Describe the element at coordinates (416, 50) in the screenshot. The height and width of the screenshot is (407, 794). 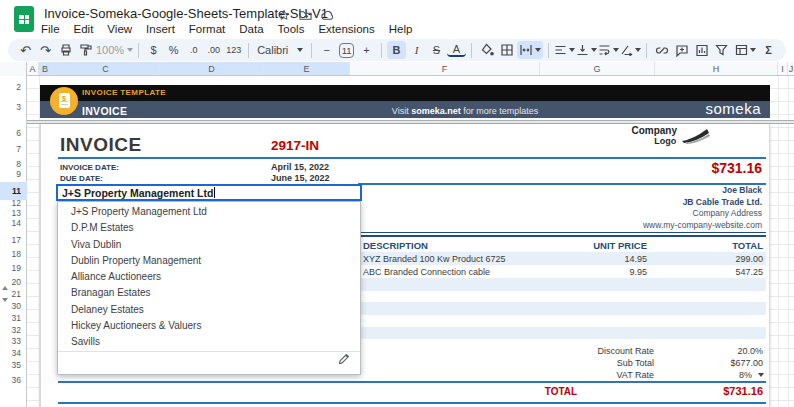
I see `italic-button: I` at that location.